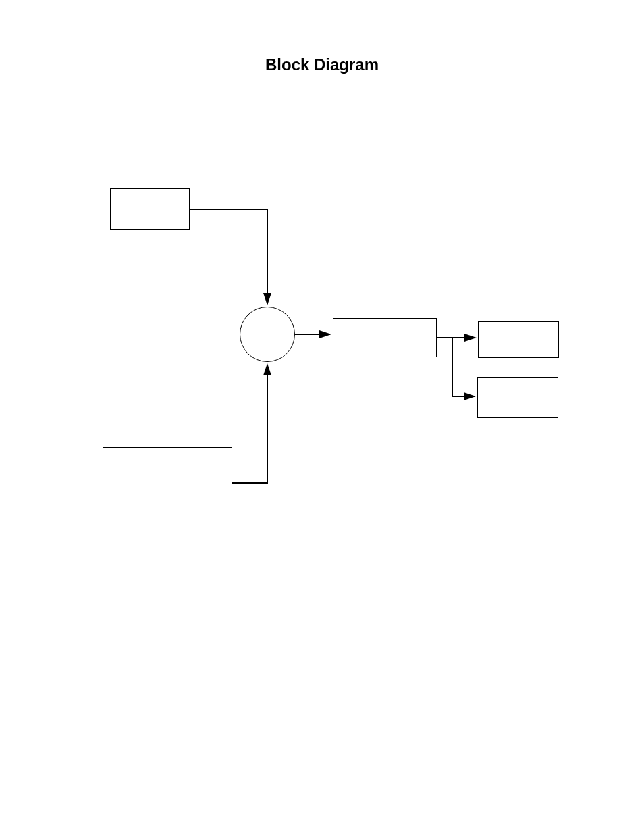 The height and width of the screenshot is (834, 644). I want to click on box-top-left, so click(150, 209).